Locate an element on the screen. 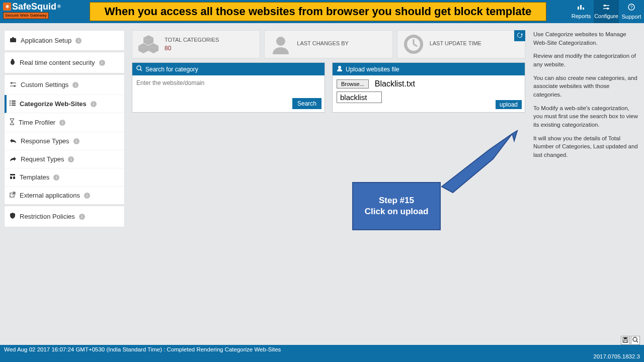 The height and width of the screenshot is (362, 644). bug-icon is located at coordinates (13, 62).